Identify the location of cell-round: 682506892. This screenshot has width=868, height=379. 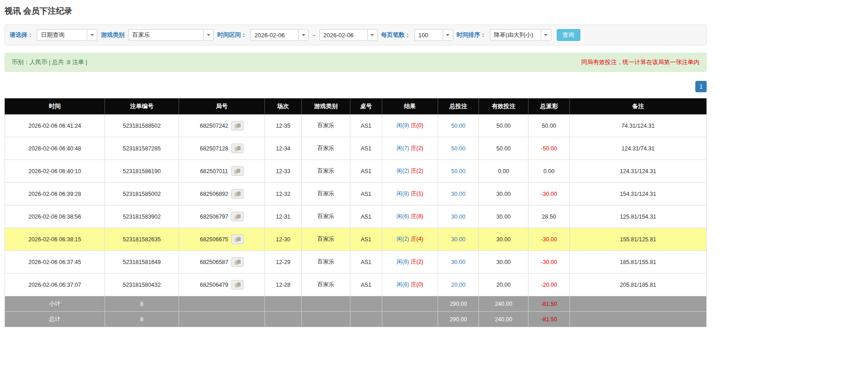
(222, 194).